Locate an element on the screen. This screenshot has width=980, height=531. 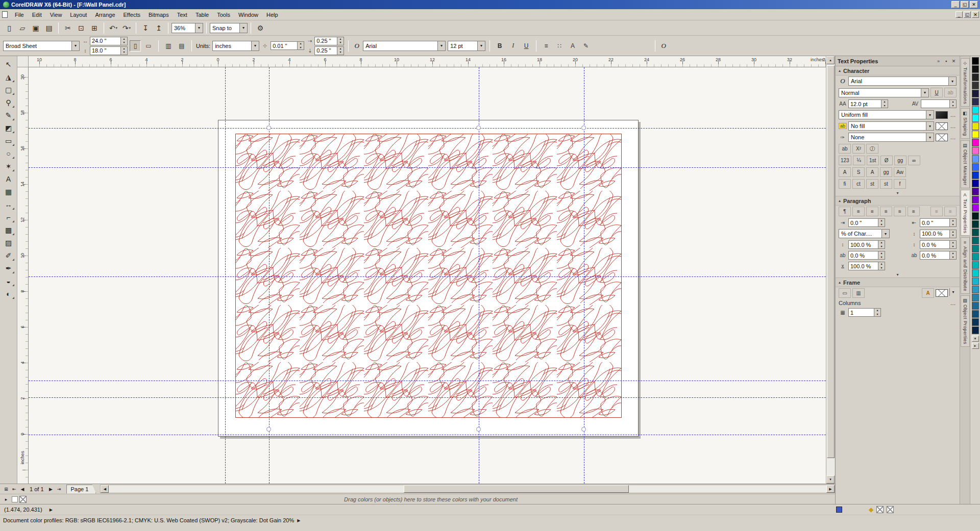
save-icon: ▣ is located at coordinates (36, 28).